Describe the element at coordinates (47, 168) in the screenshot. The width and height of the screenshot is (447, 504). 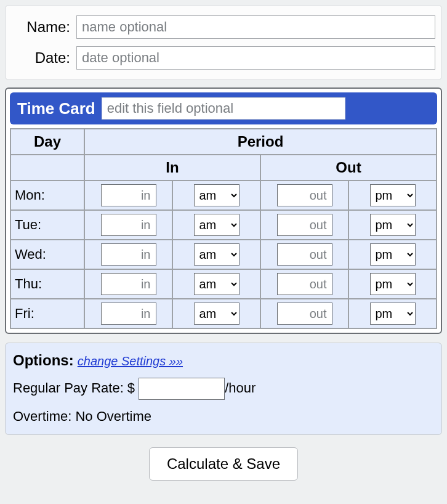
I see `header-blank` at that location.